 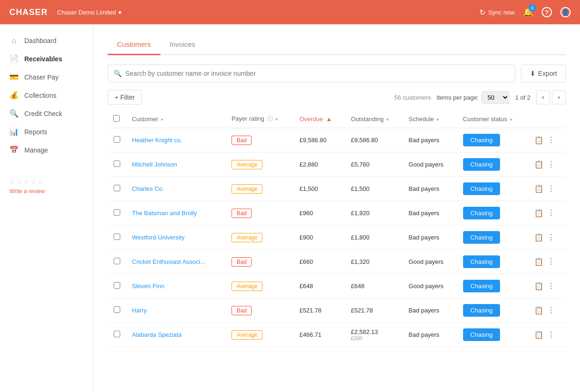 What do you see at coordinates (539, 213) in the screenshot?
I see `document-icon-3: 📋` at bounding box center [539, 213].